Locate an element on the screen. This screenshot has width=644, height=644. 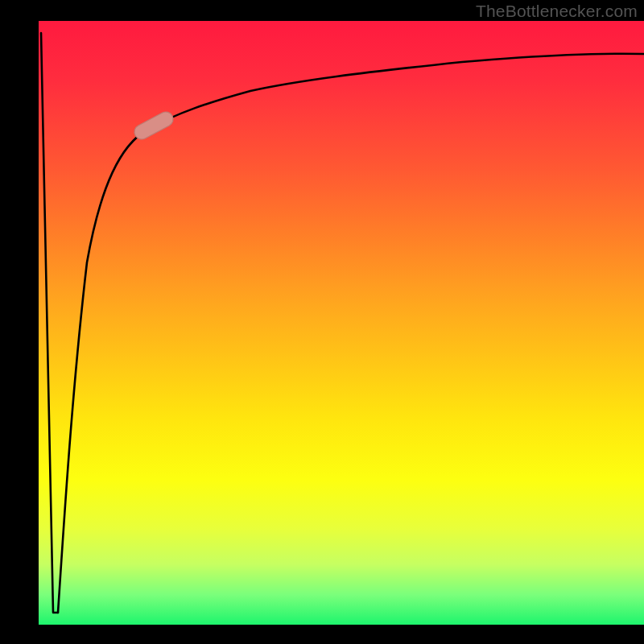
attribution-label: TheBottlenecker.com is located at coordinates (557, 11).